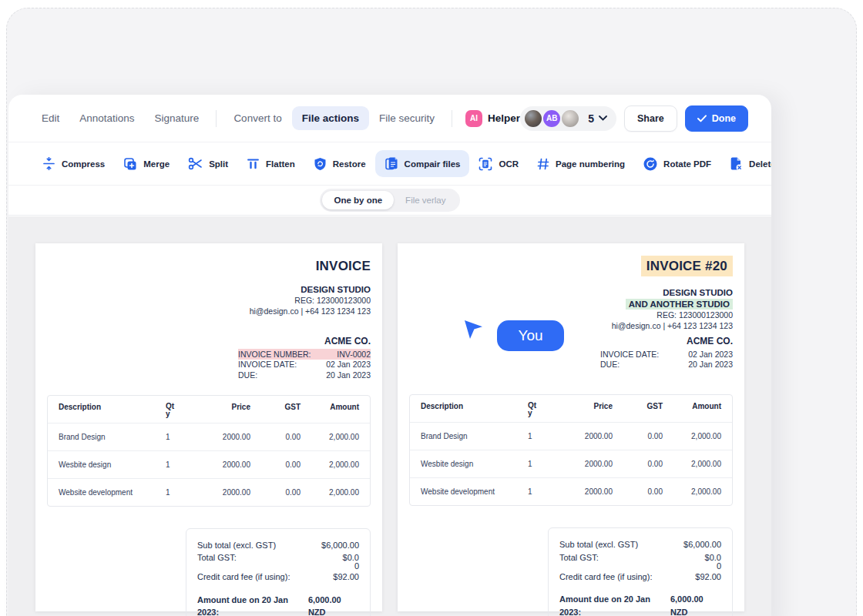 This screenshot has width=863, height=616. I want to click on ai-icon: AI, so click(474, 119).